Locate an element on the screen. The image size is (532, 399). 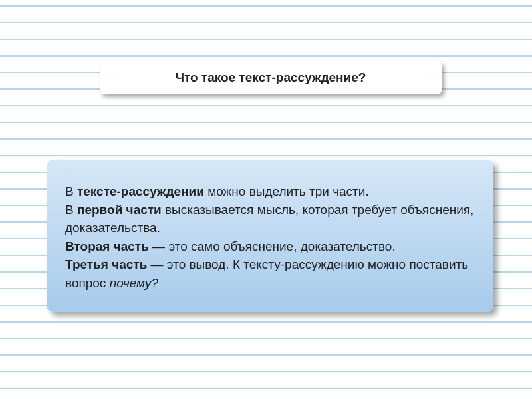
line4-bold: Третья часть is located at coordinates (106, 265).